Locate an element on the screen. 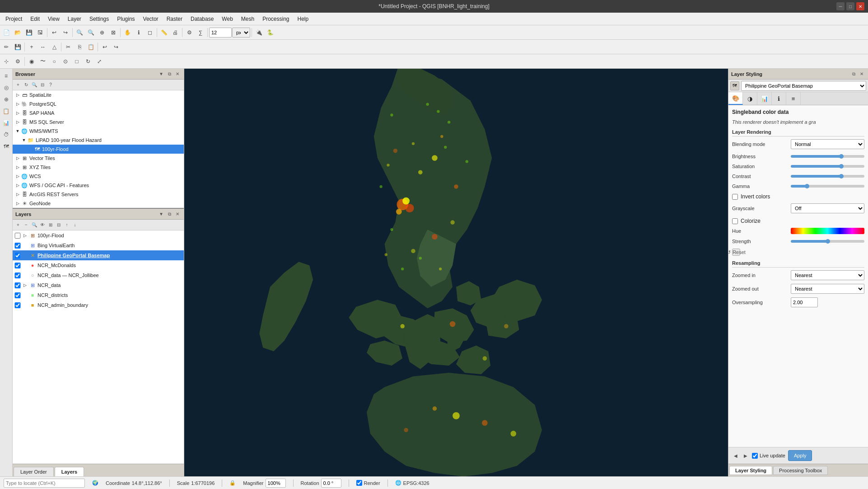 The image size is (868, 489). layer-item-ncr-data: ▷ ⊞ NCR_data is located at coordinates (98, 285).